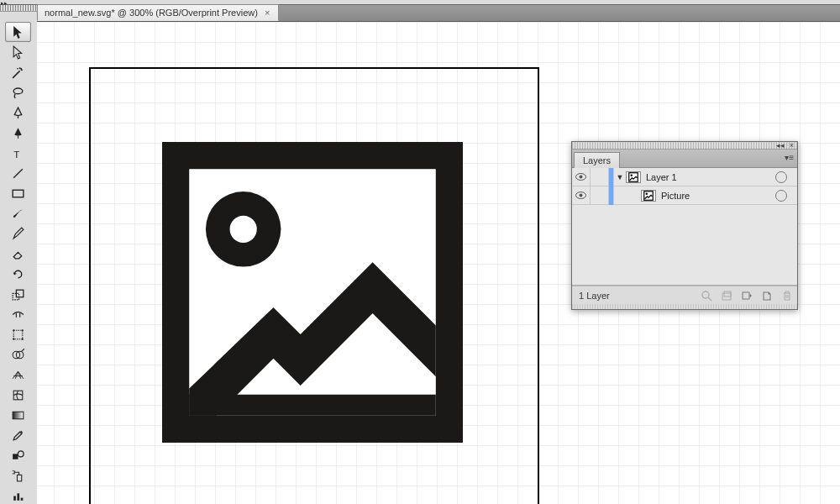 This screenshot has height=504, width=840. I want to click on document-tab-title: normal_new.svg* @ 300% (RGB/Overprint Pr…, so click(151, 13).